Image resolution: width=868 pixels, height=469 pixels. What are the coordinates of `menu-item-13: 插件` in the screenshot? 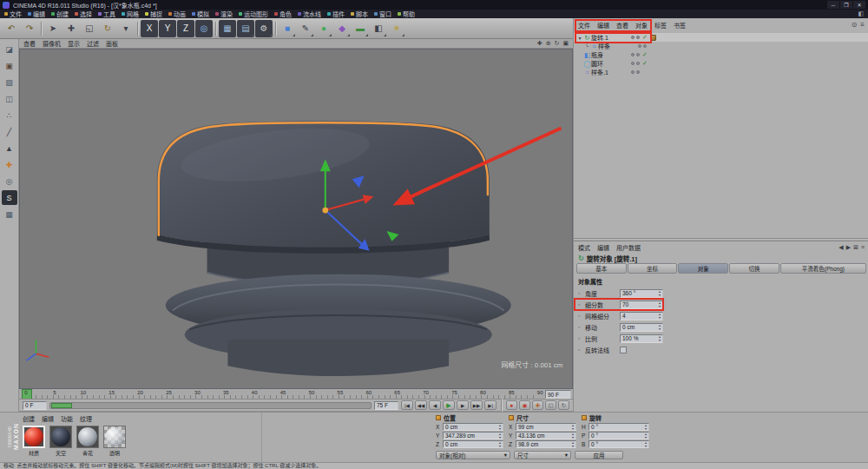 It's located at (336, 14).